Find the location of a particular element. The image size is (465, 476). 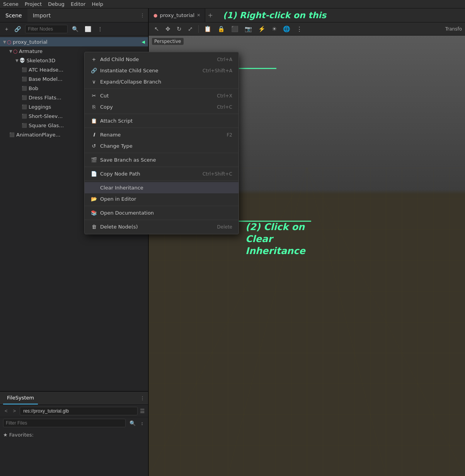

open-docs-icon: 📚 is located at coordinates (94, 213).